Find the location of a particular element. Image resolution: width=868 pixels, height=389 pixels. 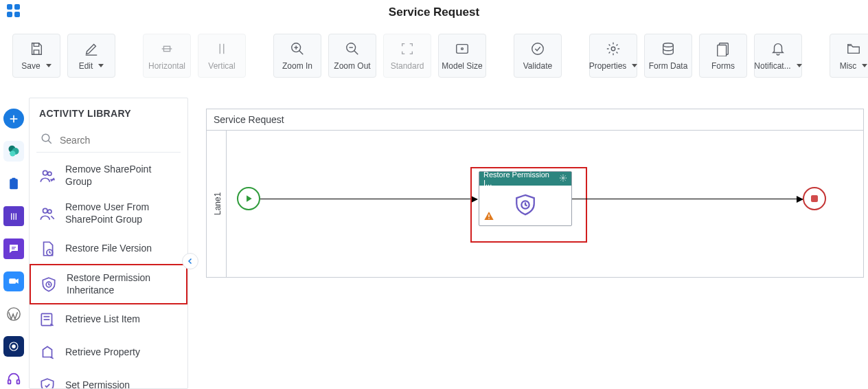

save-label: Save is located at coordinates (36, 66).